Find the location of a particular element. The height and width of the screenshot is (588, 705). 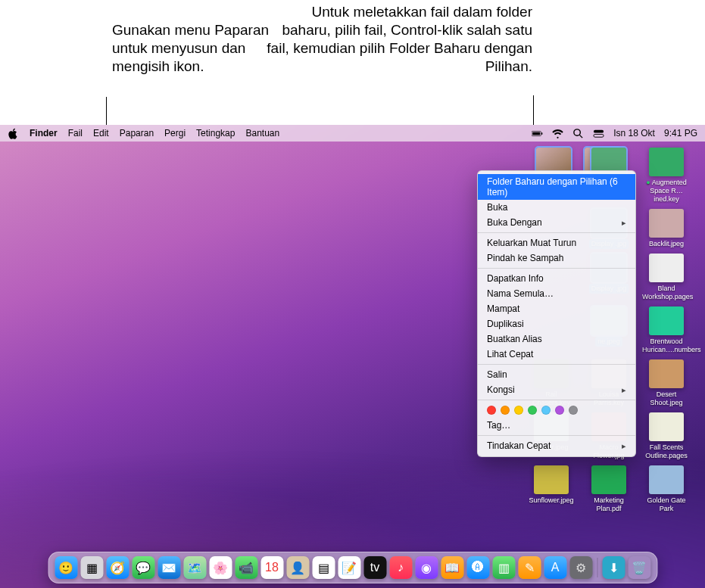

ctx-move-to-trash: Pindah ke Sampah is located at coordinates (557, 258).